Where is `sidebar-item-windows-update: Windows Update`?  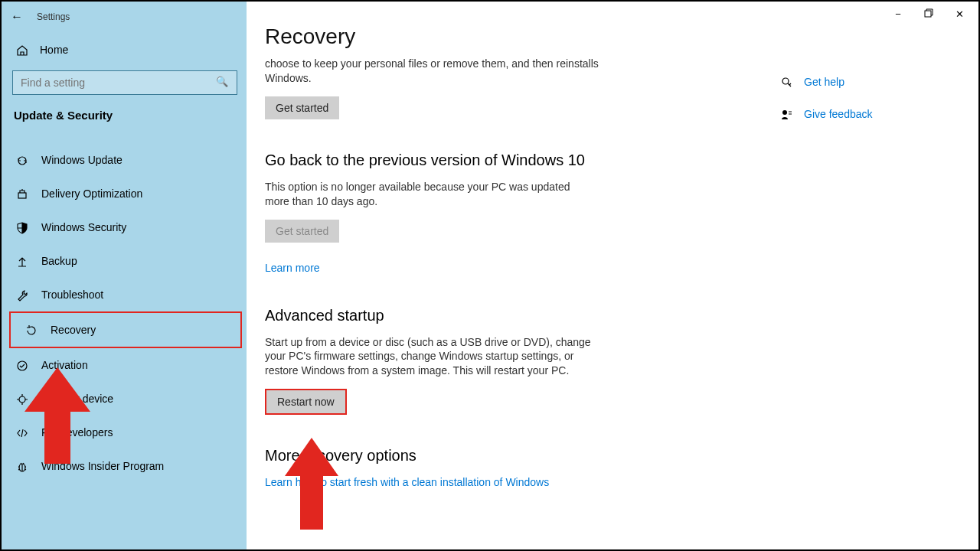 sidebar-item-windows-update: Windows Update is located at coordinates (124, 160).